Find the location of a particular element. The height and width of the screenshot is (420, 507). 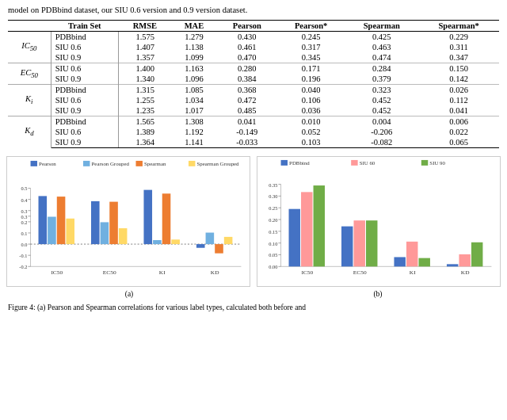

table-cell: 0.284 is located at coordinates (382, 68).